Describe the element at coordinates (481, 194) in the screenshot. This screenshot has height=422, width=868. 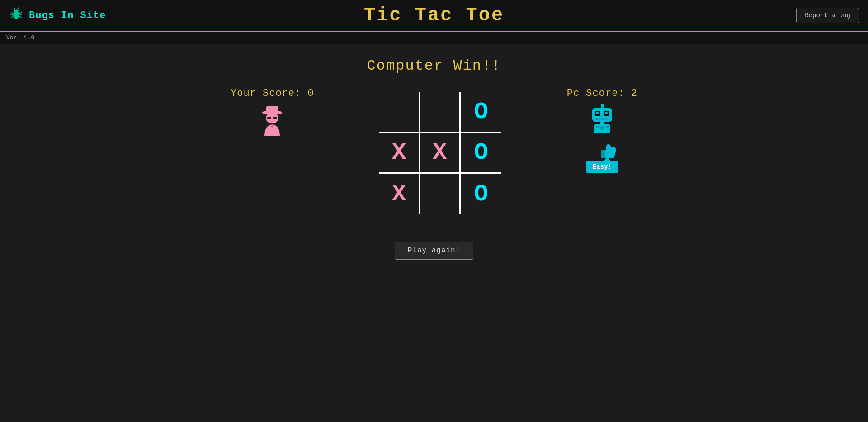
I see `board-cell-8: O` at that location.